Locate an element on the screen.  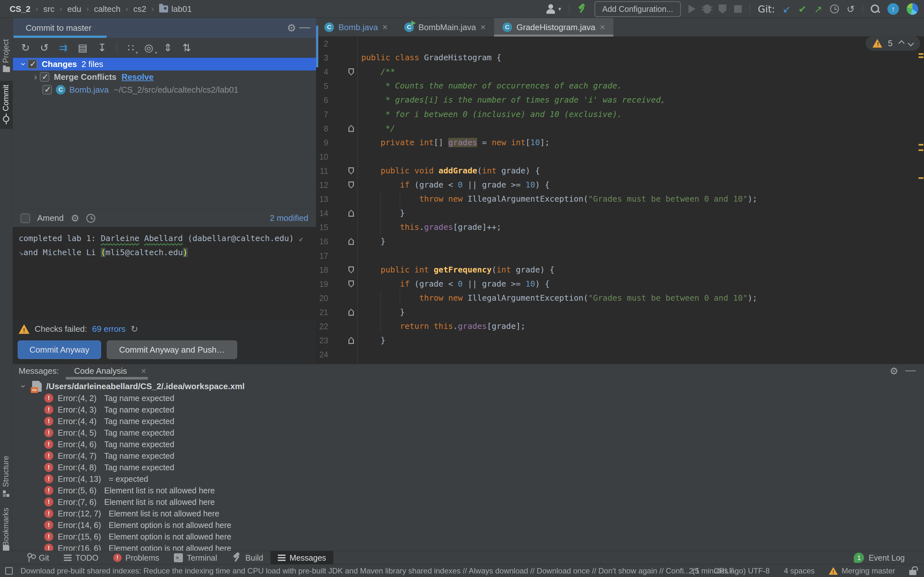
toolwindow-button-messages: Messages is located at coordinates (302, 558).